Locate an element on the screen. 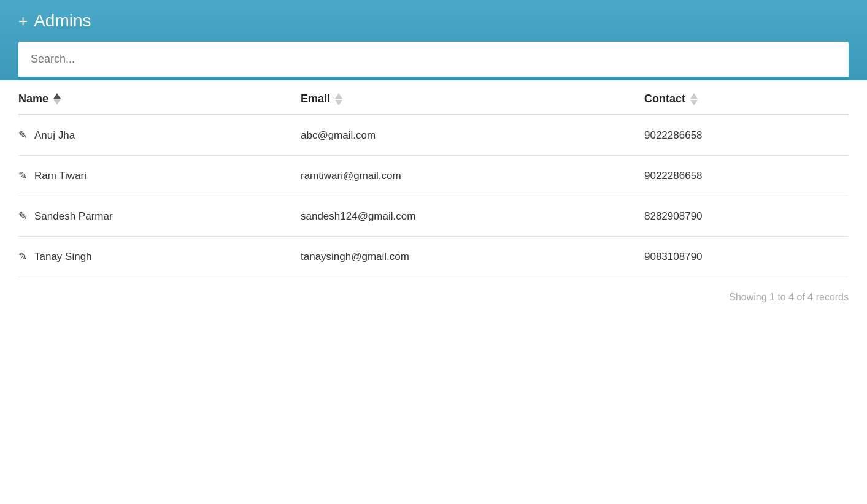 This screenshot has height=504, width=867. page-title: Admins is located at coordinates (63, 21).